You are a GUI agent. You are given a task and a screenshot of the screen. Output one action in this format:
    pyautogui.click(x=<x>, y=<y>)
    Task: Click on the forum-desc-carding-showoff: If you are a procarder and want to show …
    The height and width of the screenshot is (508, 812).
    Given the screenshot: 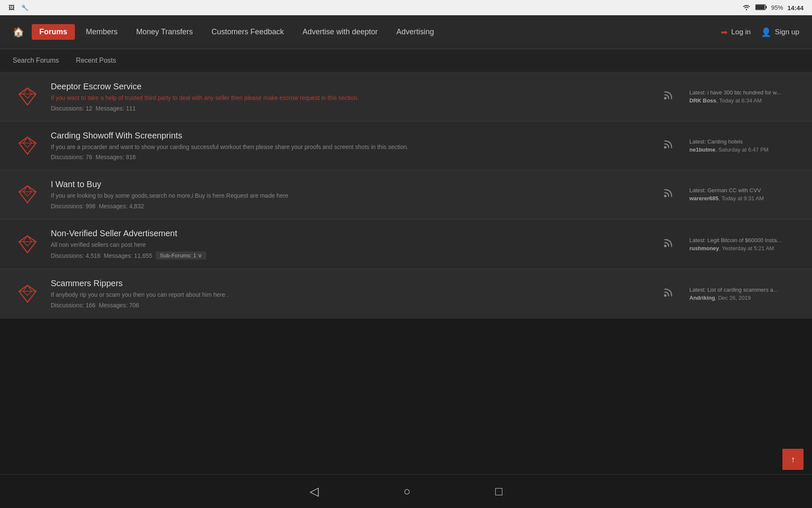 What is the action you would take?
    pyautogui.click(x=349, y=147)
    